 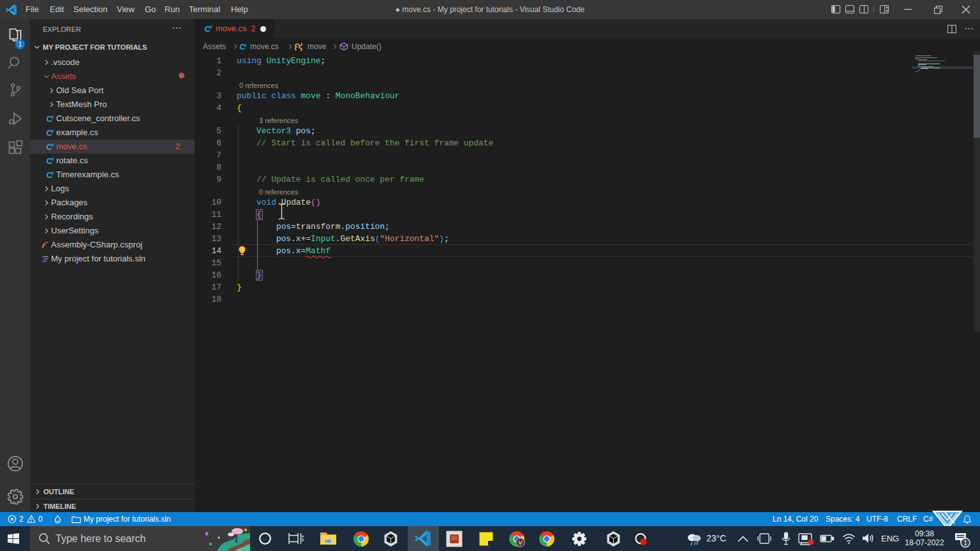 I want to click on svg-text: V, so click(x=520, y=543).